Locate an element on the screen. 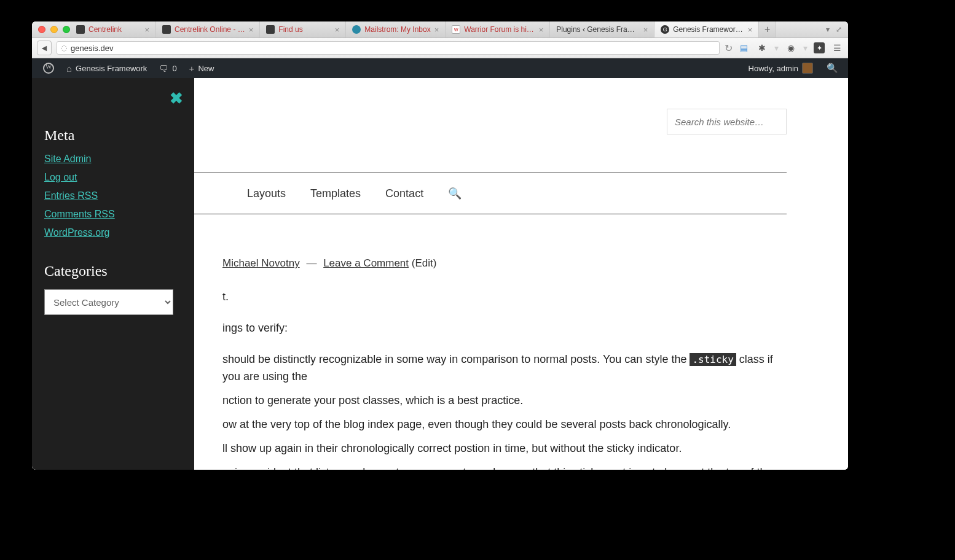 This screenshot has width=955, height=560. nav-contact: Contact is located at coordinates (404, 194).